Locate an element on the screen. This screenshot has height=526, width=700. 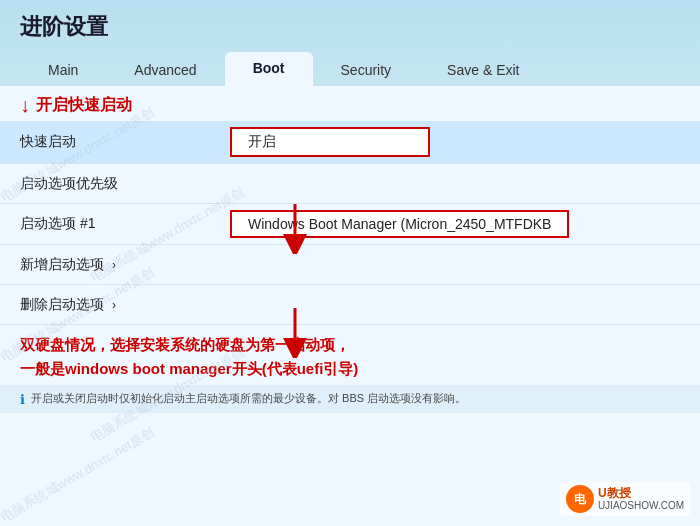
fast-boot-row: 快速启动 开启 is located at coordinates (350, 142).